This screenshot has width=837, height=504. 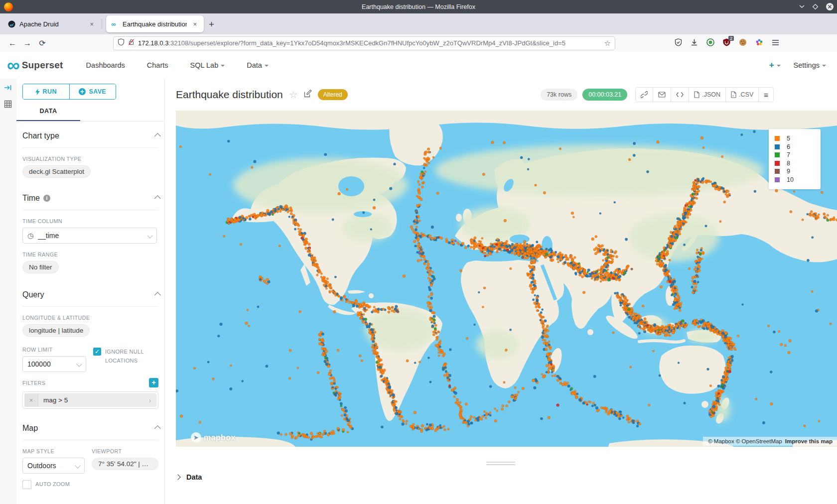 What do you see at coordinates (27, 485) in the screenshot?
I see `auto-zoom-checkbox` at bounding box center [27, 485].